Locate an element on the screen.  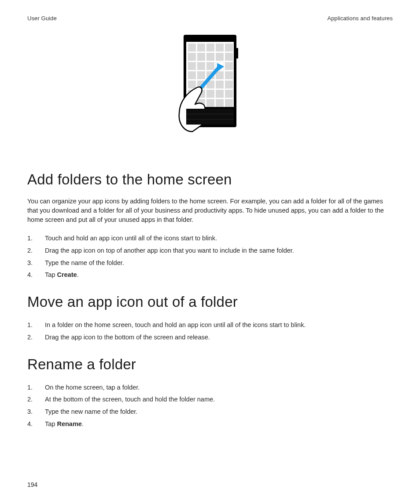
list-item: Drag the app icon on top of another app … is located at coordinates (210, 251).